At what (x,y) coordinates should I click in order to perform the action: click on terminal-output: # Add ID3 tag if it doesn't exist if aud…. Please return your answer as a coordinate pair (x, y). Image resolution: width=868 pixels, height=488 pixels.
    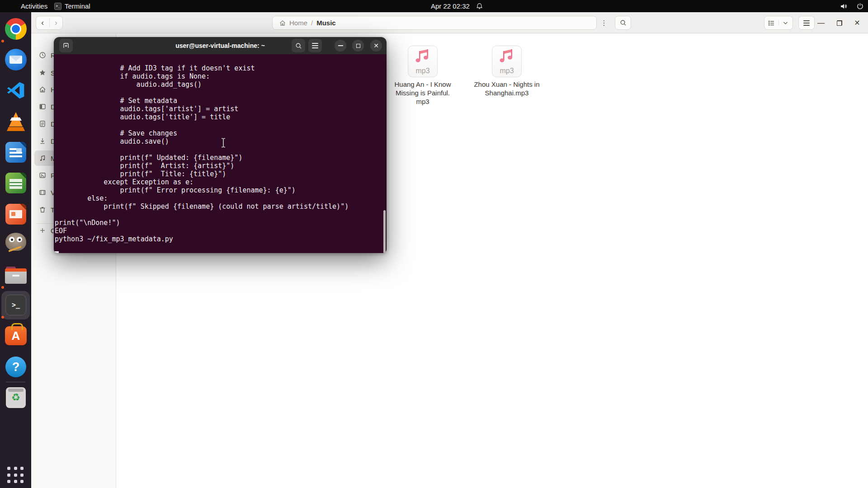
    Looking at the image, I should click on (202, 154).